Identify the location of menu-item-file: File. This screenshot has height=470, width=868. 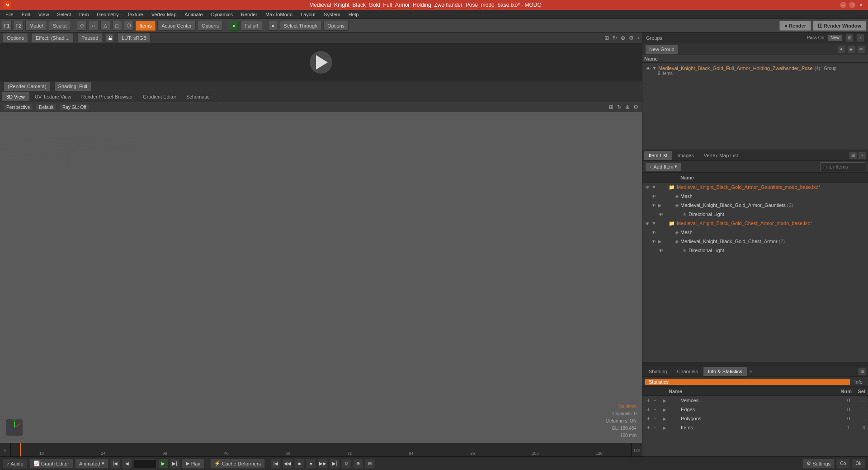
(9, 14).